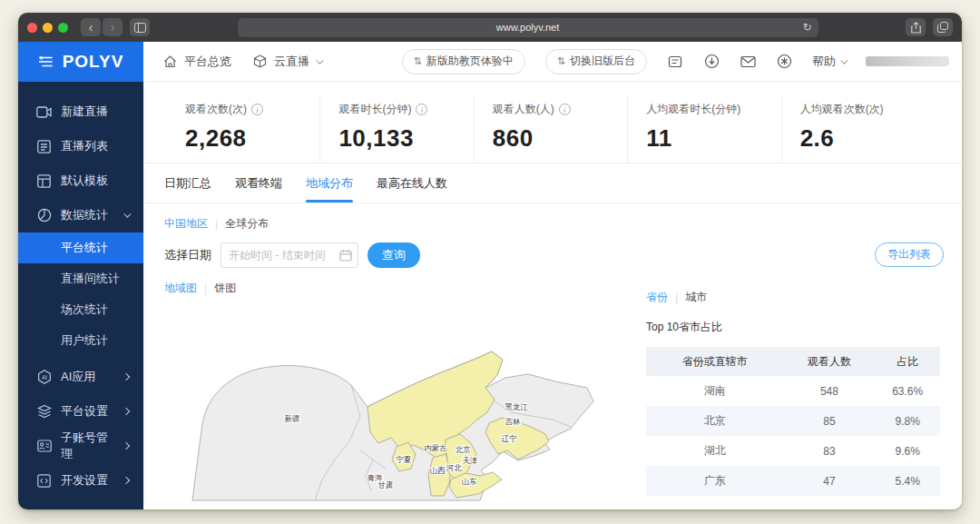  Describe the element at coordinates (44, 481) in the screenshot. I see `code-icon` at that location.